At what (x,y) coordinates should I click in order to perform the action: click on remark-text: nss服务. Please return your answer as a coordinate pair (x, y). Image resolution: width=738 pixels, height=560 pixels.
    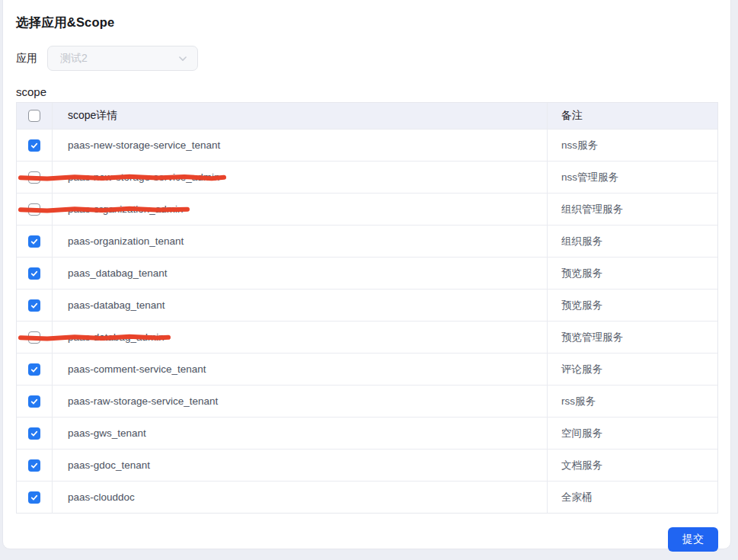
    Looking at the image, I should click on (580, 146).